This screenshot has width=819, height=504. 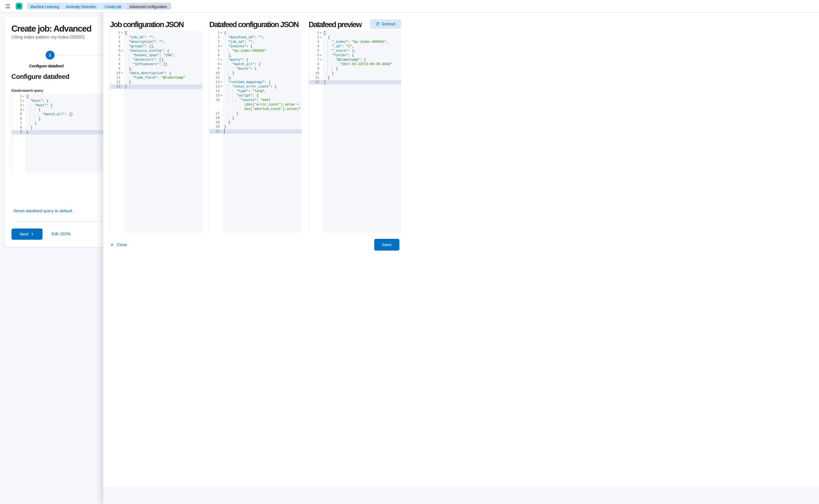 What do you see at coordinates (81, 7) in the screenshot?
I see `svg-text: Anomaly Detection` at bounding box center [81, 7].